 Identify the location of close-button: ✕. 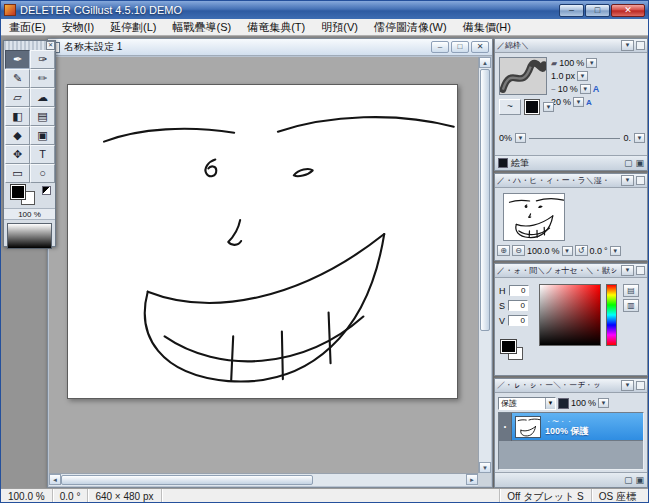
(628, 10).